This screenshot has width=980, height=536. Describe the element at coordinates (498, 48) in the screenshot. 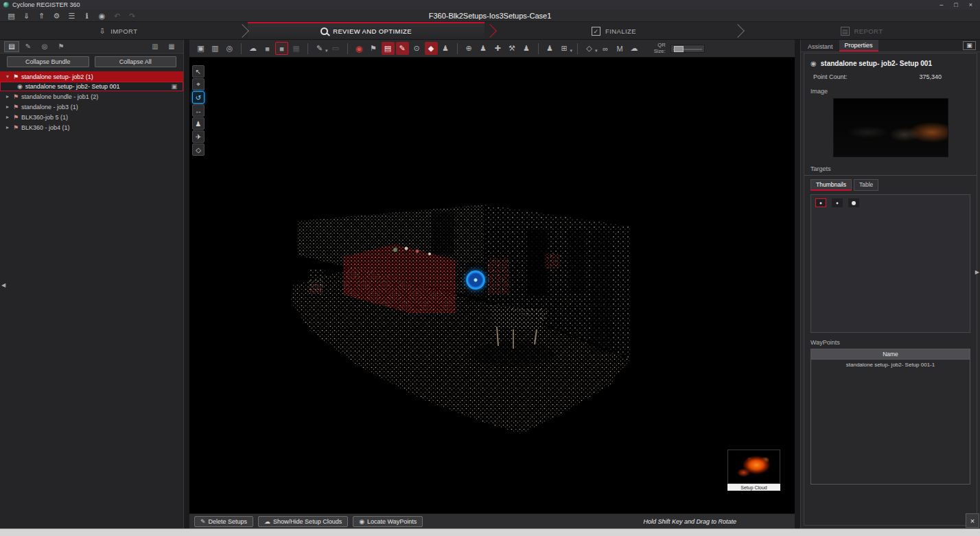

I see `expand-view-icon: ✚` at that location.